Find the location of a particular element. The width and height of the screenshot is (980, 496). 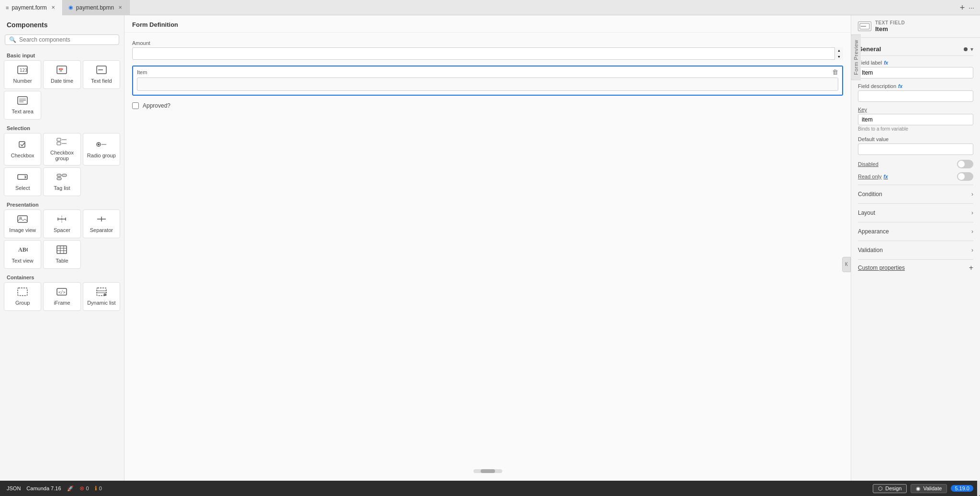

tab-payment-form: ≡ payment.form ✕ is located at coordinates (32, 8).